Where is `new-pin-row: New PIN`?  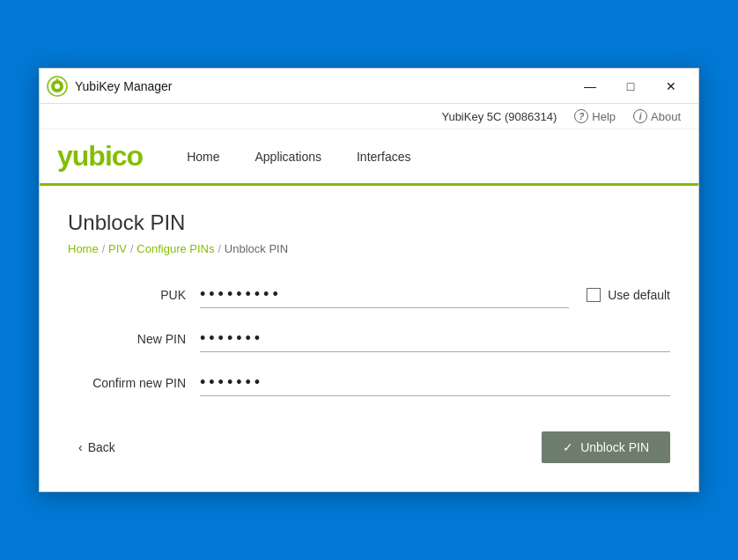
new-pin-row: New PIN is located at coordinates (369, 339).